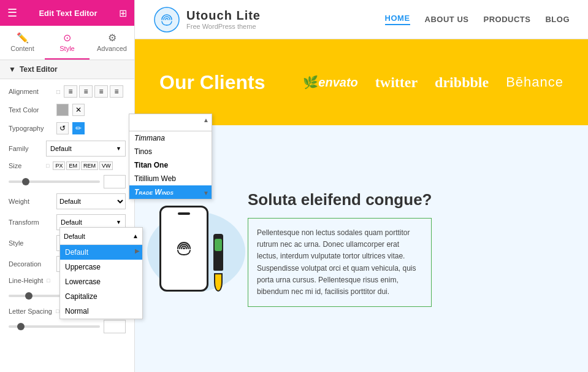  I want to click on transform-option-lowercase: Lowercase, so click(101, 282).